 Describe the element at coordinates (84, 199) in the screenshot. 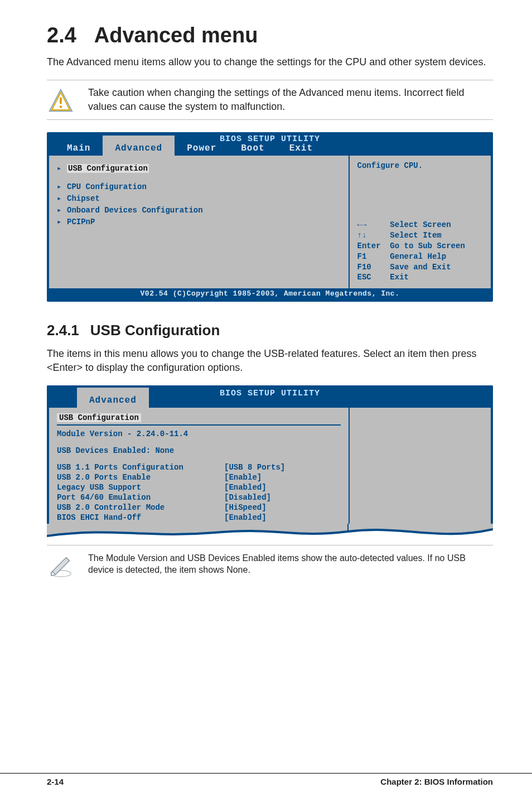

I see `menu-label: Chipset` at that location.